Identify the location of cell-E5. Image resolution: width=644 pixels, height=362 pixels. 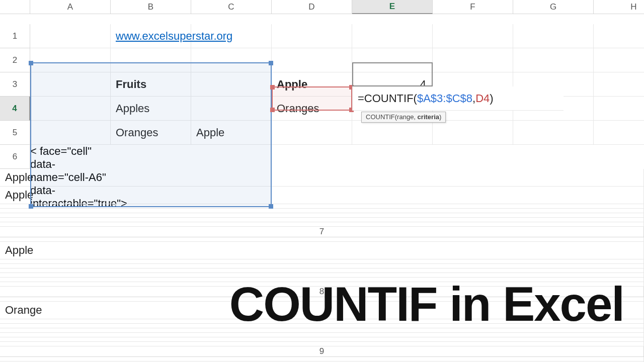
(392, 133).